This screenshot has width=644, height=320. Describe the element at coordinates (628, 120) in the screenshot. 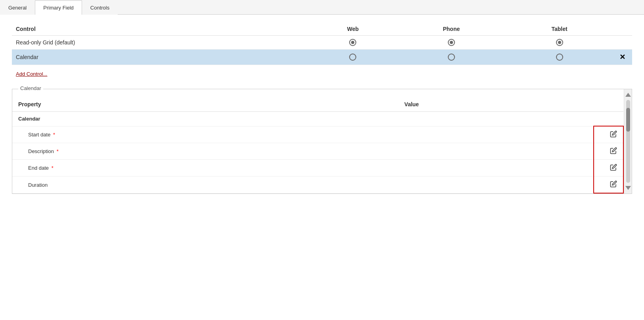

I see `scroll-thumb` at that location.